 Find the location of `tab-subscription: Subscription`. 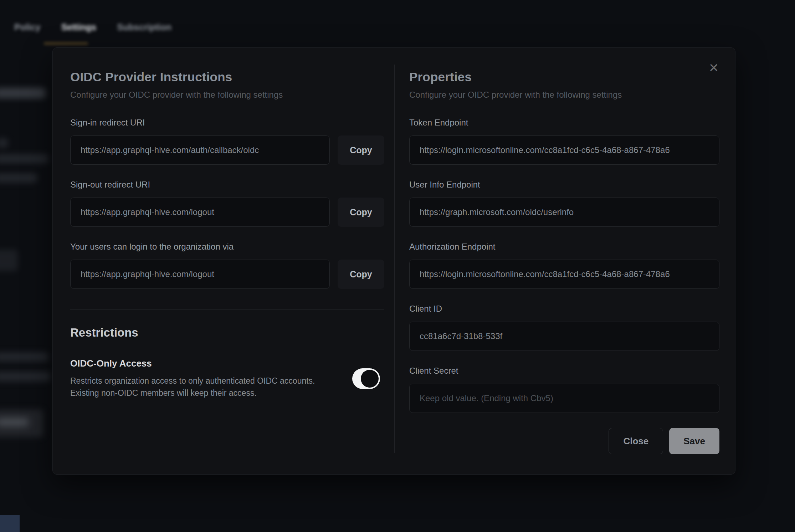

tab-subscription: Subscription is located at coordinates (144, 27).